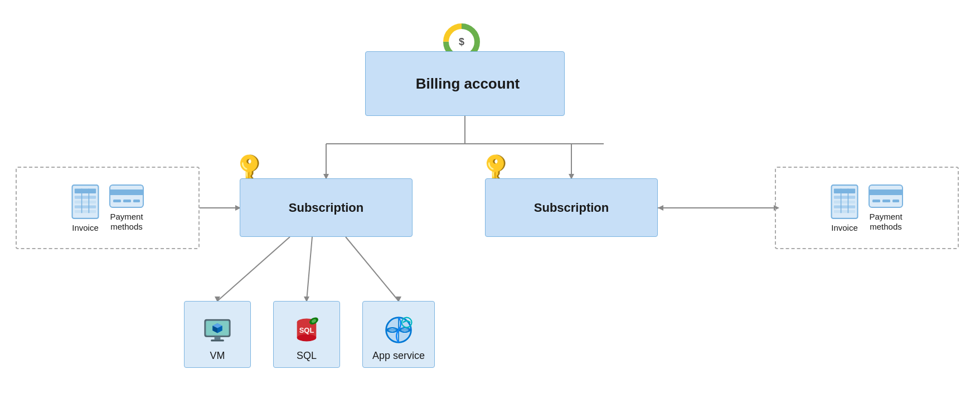 This screenshot has height=413, width=980. I want to click on sql-resource-box: SQL SQL, so click(307, 334).